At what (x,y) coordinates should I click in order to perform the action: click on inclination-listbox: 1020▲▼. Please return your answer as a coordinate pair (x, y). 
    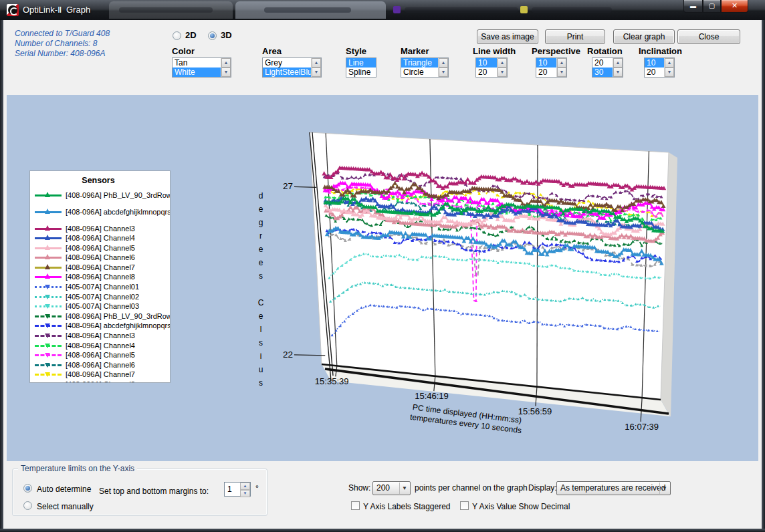
    Looking at the image, I should click on (659, 68).